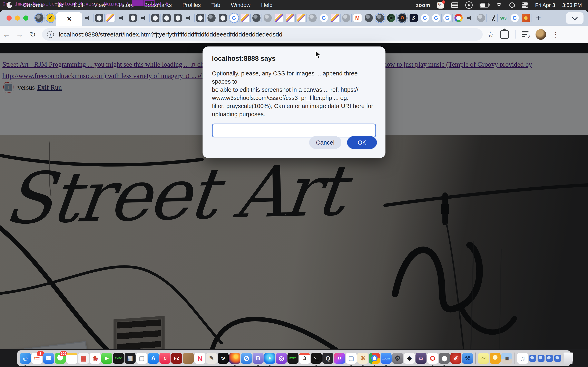 The image size is (588, 367). Describe the element at coordinates (270, 358) in the screenshot. I see `dock-app-icon: ✦` at that location.